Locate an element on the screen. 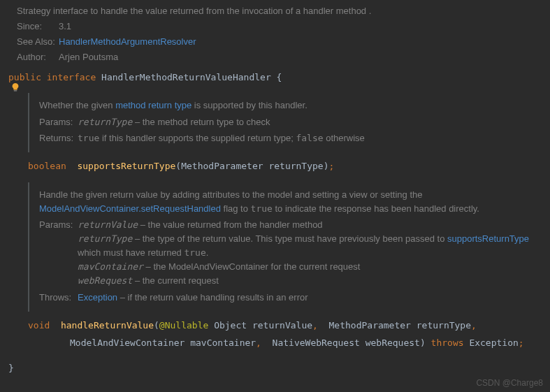  method1-javadoc: Whether the given method return type is … is located at coordinates (289, 122).